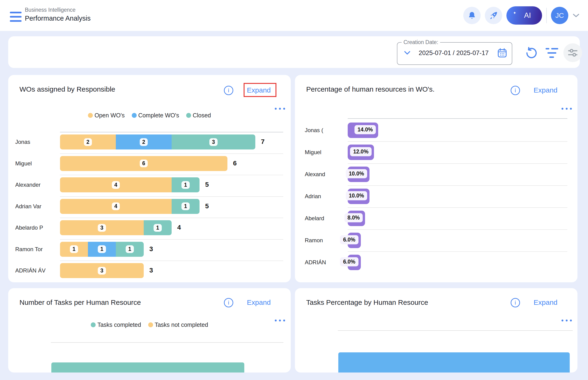 The width and height of the screenshot is (588, 380). What do you see at coordinates (354, 218) in the screenshot?
I see `bar-value-label: 8.0%` at bounding box center [354, 218].